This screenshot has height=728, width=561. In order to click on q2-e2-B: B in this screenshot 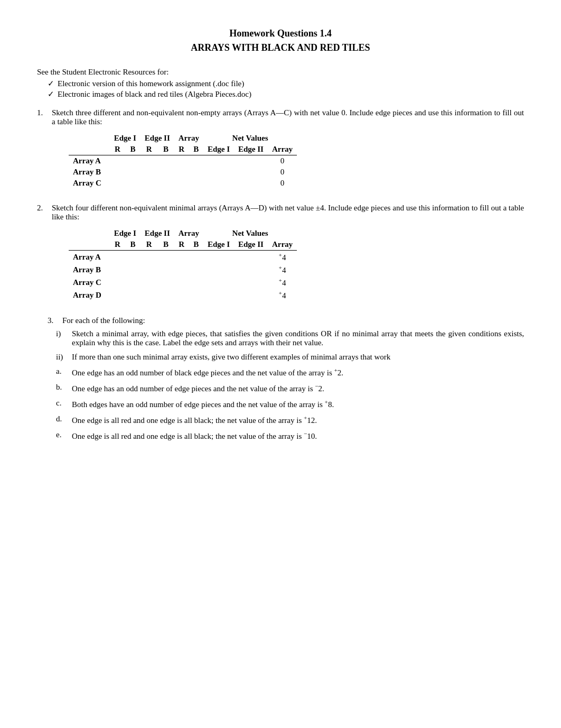, I will do `click(166, 245)`.